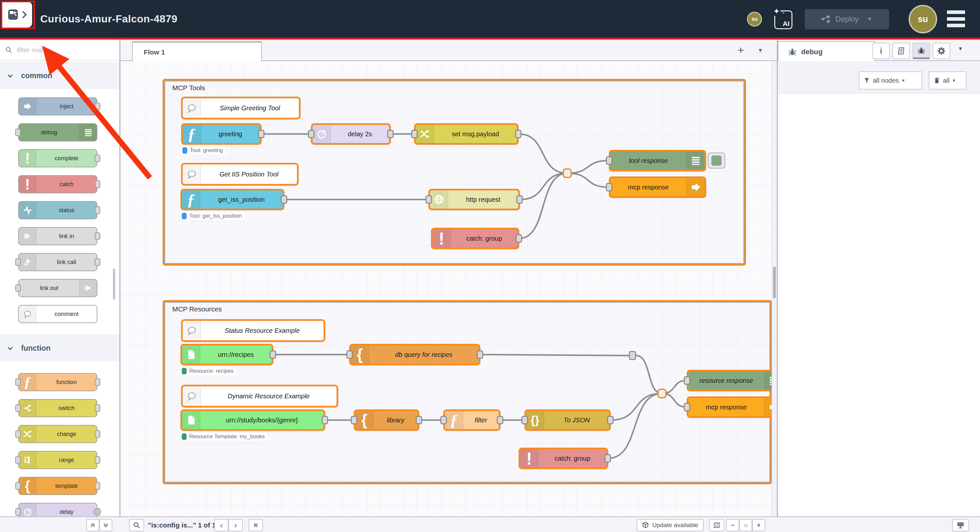 The width and height of the screenshot is (980, 532). What do you see at coordinates (662, 394) in the screenshot?
I see `junction-j2` at bounding box center [662, 394].